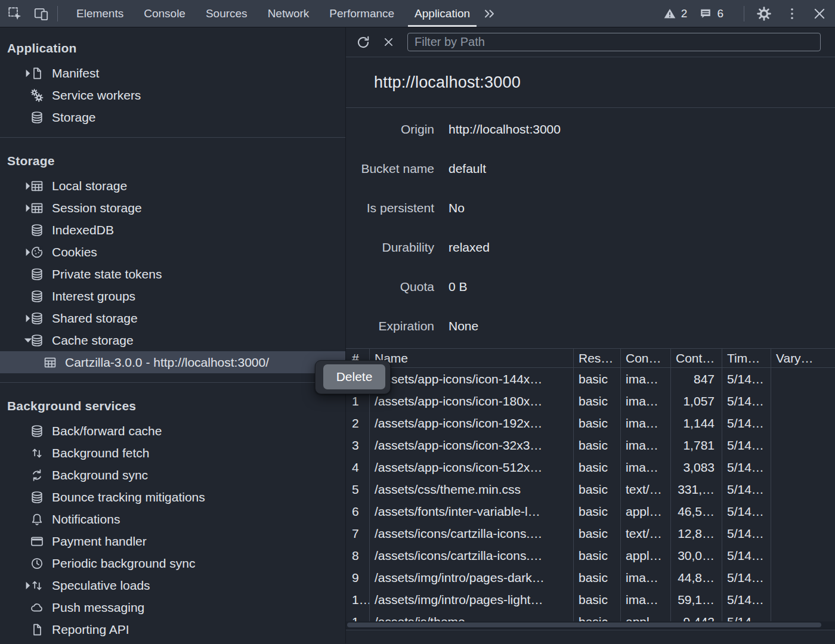 Image resolution: width=835 pixels, height=644 pixels. I want to click on cookie-icon, so click(37, 252).